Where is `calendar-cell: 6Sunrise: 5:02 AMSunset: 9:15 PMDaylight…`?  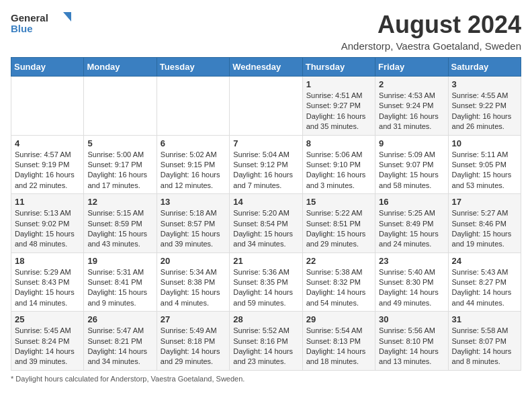
calendar-cell: 6Sunrise: 5:02 AMSunset: 9:15 PMDaylight… is located at coordinates (193, 165).